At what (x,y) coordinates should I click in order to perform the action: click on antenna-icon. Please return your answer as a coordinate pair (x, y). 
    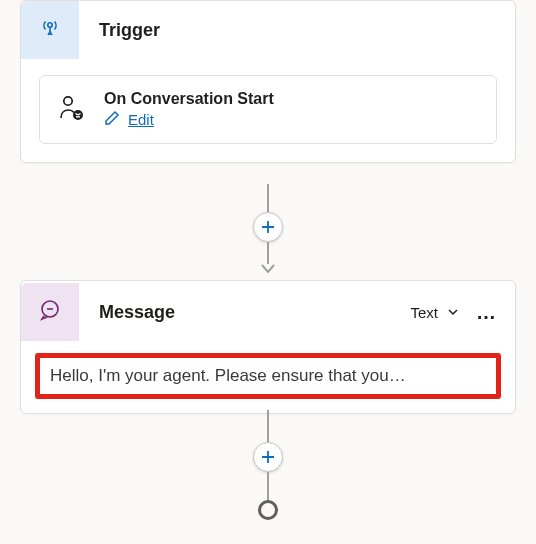
    Looking at the image, I should click on (50, 30).